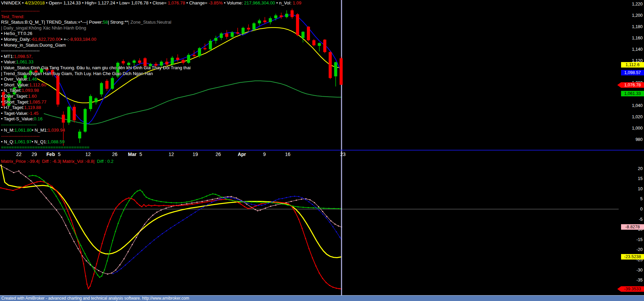 This screenshot has height=301, width=644. I want to click on price-tag: 1,098.57, so click(632, 73).